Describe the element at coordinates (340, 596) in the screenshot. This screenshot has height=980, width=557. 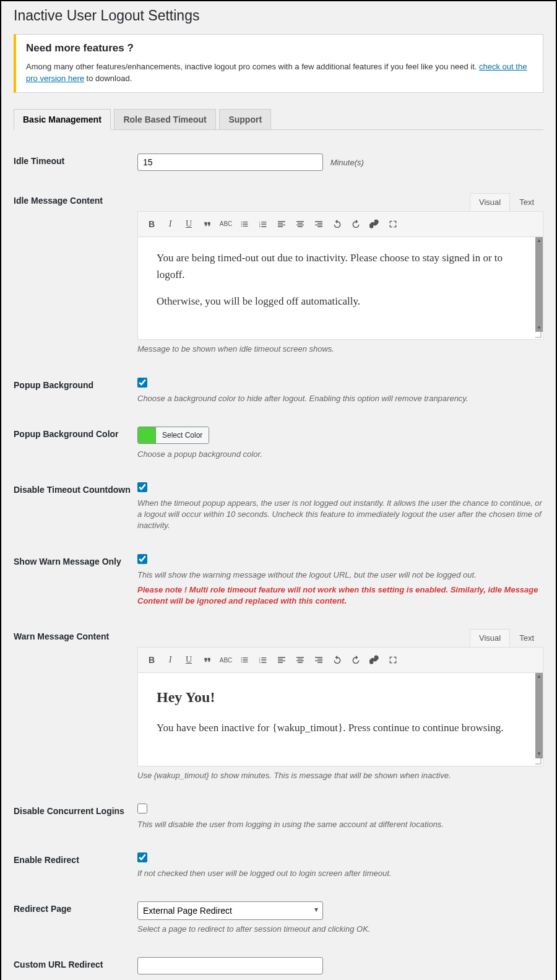
I see `show-warn-note: Please note ! Multi role timeout feature…` at that location.